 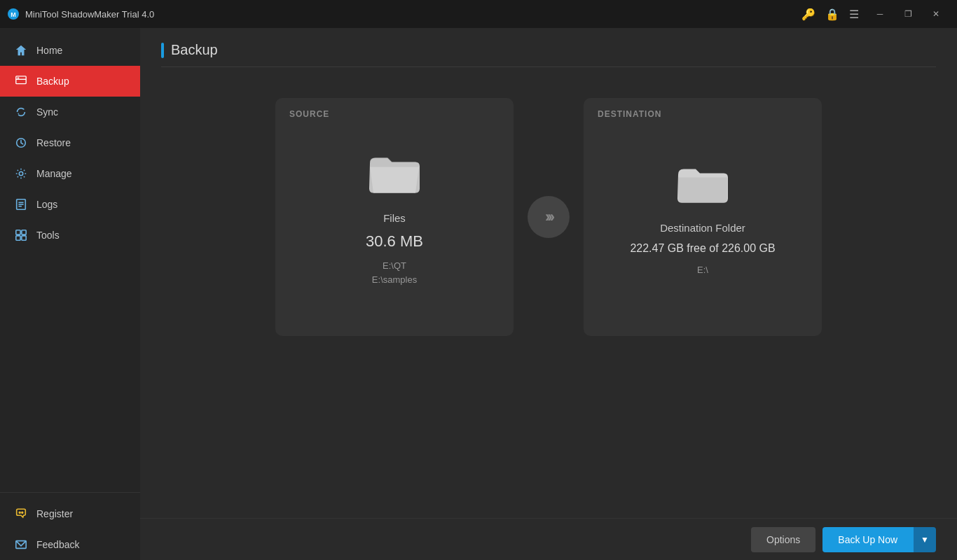 I want to click on feedback-icon, so click(x=21, y=545).